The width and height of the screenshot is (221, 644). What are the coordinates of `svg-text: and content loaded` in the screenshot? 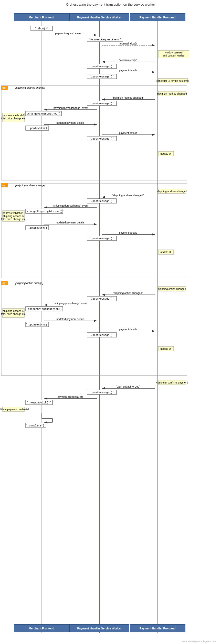 It's located at (174, 56).